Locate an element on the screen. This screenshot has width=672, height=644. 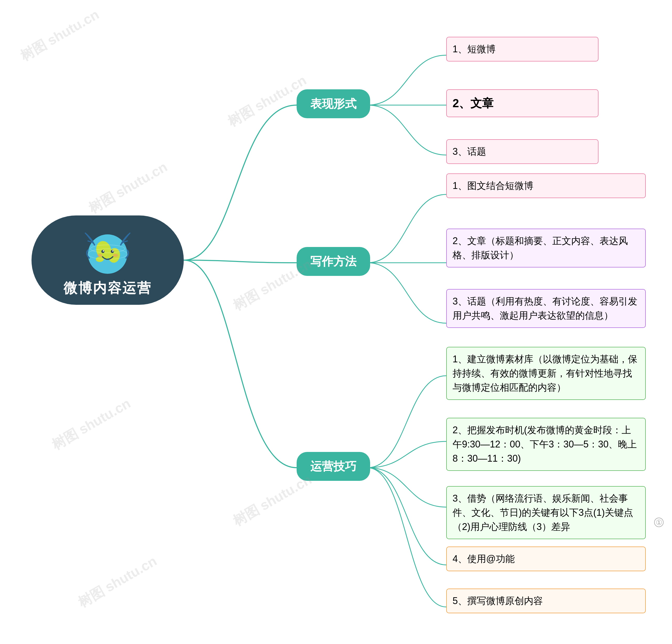
leaf-b3-5: 5、撰写微博原创内容 is located at coordinates (546, 601).